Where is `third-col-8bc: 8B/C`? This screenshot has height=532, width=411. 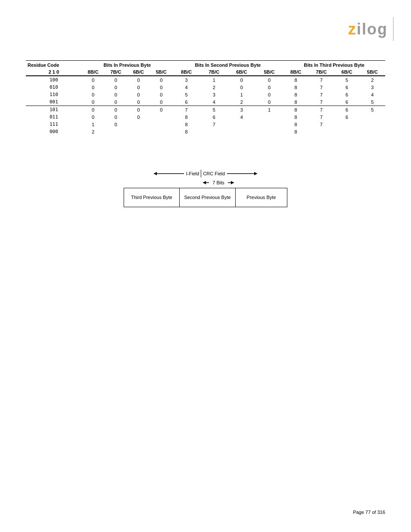 third-col-8bc: 8B/C is located at coordinates (296, 72).